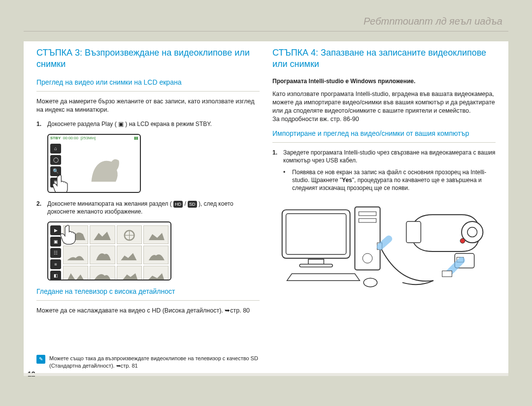  What do you see at coordinates (109, 251) in the screenshot?
I see `thumbnail-grid: ▶ ▣ ☷ ≡ ◧` at bounding box center [109, 251].